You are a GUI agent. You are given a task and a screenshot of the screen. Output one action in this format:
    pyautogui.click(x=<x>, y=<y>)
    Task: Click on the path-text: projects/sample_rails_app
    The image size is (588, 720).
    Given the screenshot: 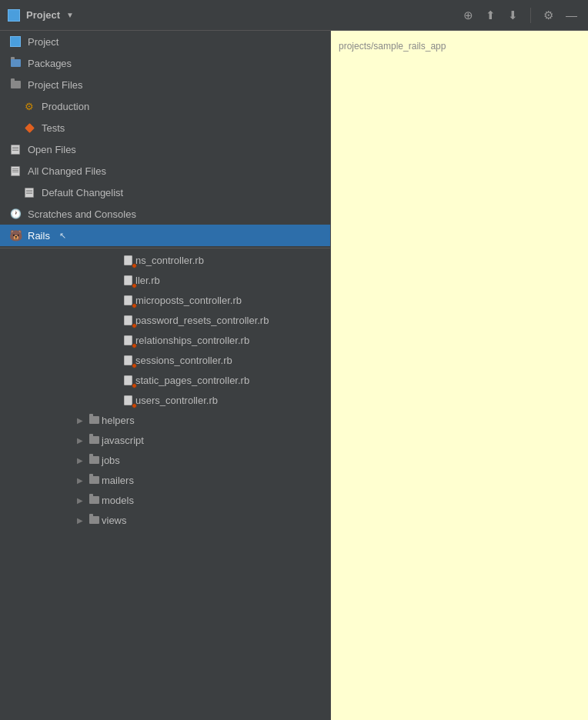 What is the action you would take?
    pyautogui.click(x=393, y=46)
    